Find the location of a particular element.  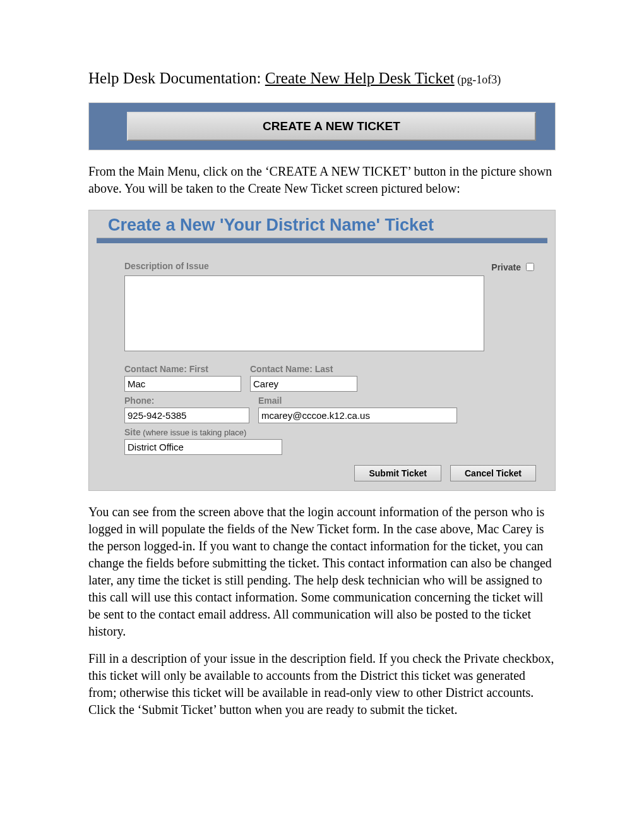

doc-title-prefix: Help Desk Documentation: is located at coordinates (177, 78).